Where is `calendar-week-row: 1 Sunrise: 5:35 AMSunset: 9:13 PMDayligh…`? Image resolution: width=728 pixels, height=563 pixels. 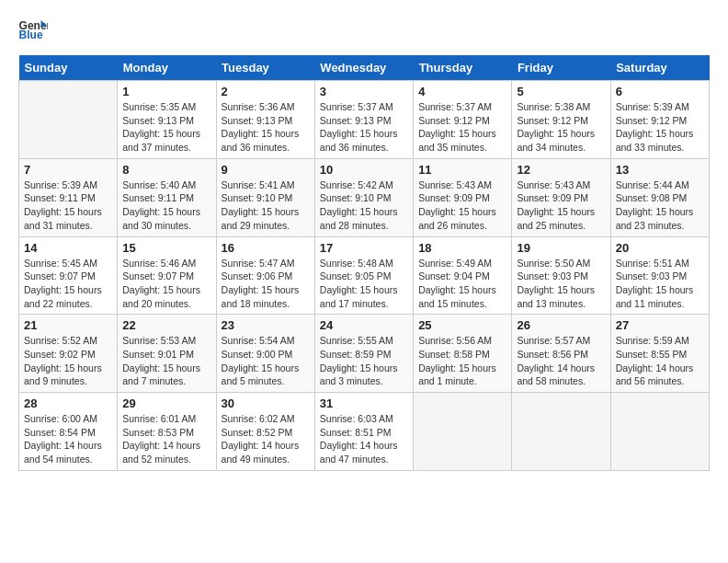 calendar-week-row: 1 Sunrise: 5:35 AMSunset: 9:13 PMDayligh… is located at coordinates (364, 120).